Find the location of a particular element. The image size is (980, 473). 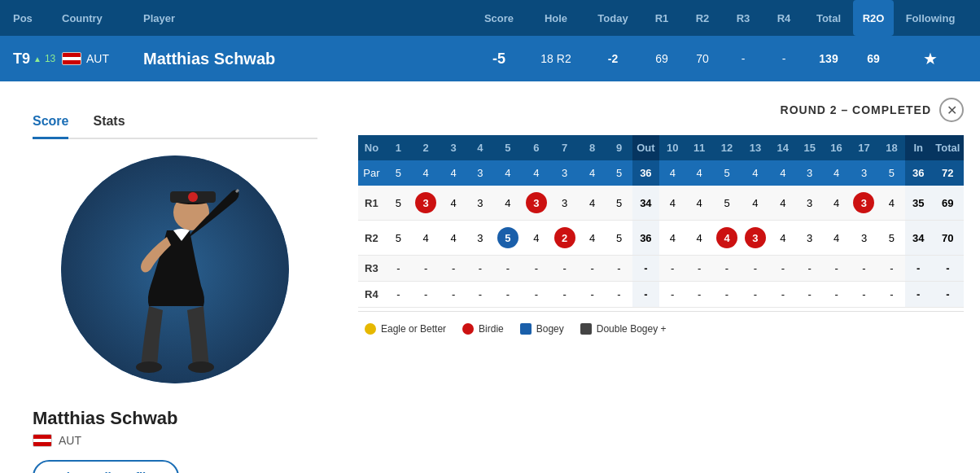

score-cell-r1-15: 3 is located at coordinates (809, 204).